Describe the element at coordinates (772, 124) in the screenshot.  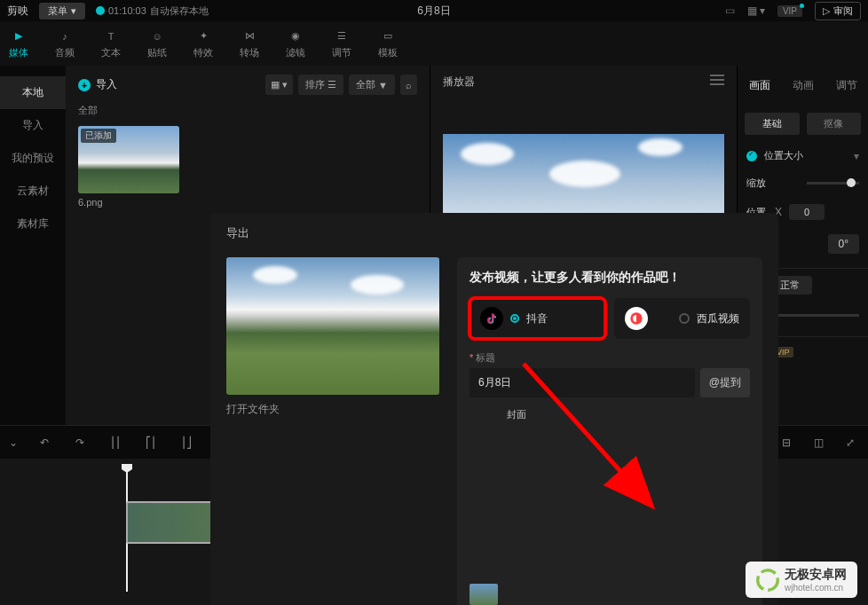
I see `sub-tab-basic: 基础` at that location.